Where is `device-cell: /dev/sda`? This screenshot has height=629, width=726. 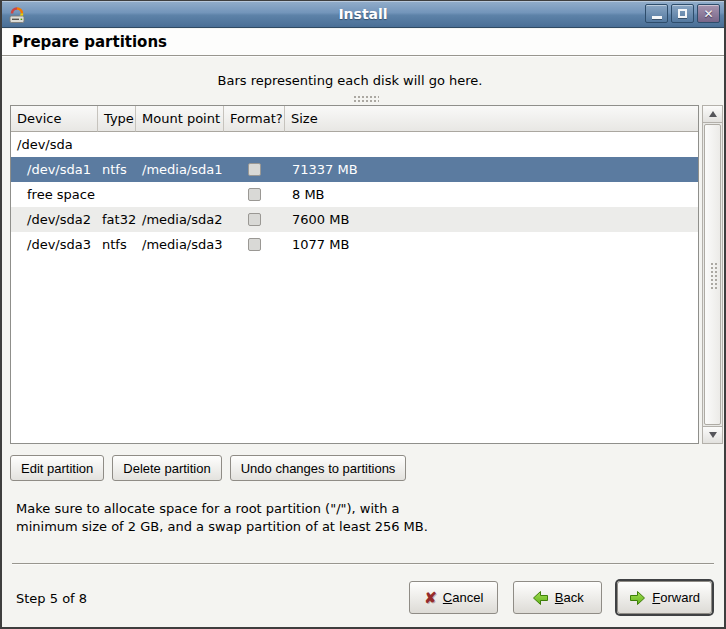
device-cell: /dev/sda is located at coordinates (54, 144).